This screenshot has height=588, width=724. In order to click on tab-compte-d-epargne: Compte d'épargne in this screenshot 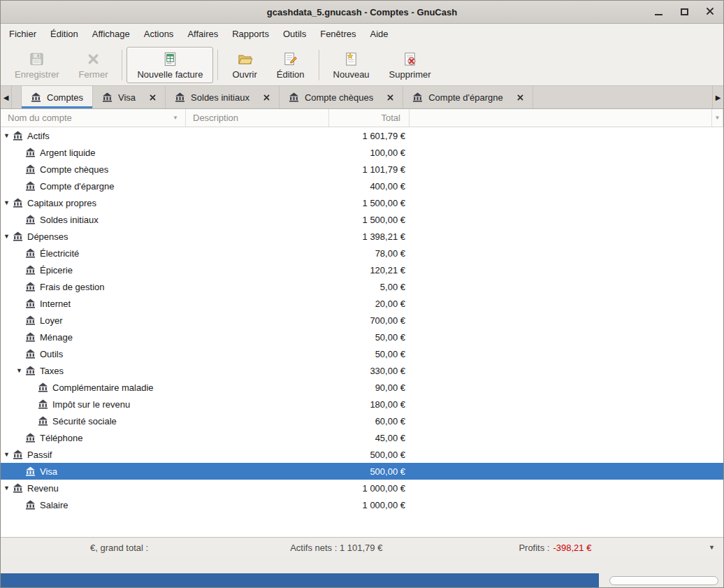, I will do `click(468, 97)`.